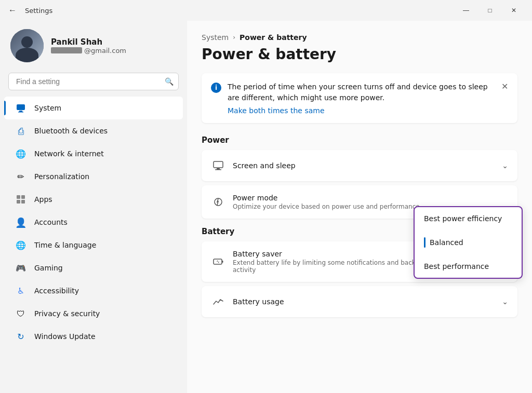 The height and width of the screenshot is (393, 532). Describe the element at coordinates (51, 222) in the screenshot. I see `sidebar-item-label: Accounts` at that location.